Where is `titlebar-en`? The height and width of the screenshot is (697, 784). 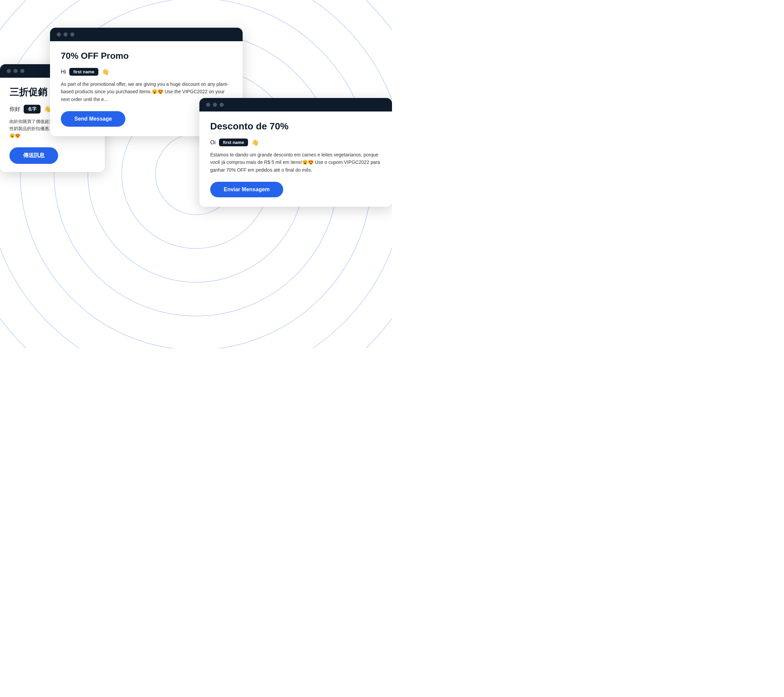 titlebar-en is located at coordinates (147, 35).